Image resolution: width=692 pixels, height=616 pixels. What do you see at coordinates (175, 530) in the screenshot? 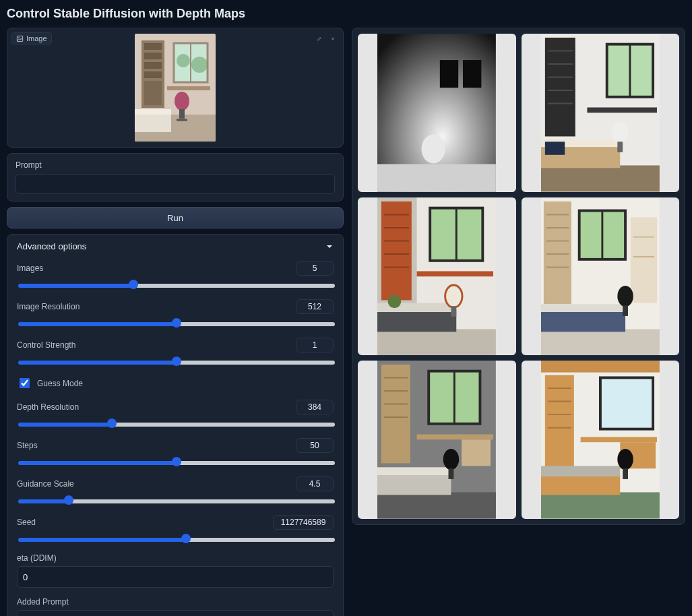
I see `seed-slider-row: Seed 1127746589` at bounding box center [175, 530].